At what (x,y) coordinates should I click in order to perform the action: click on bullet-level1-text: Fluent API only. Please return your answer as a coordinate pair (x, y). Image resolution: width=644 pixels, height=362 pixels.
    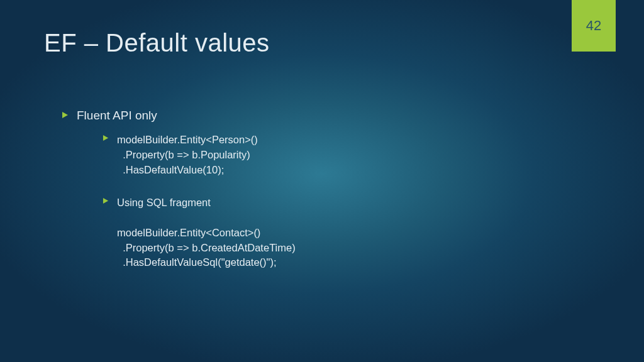
    Looking at the image, I should click on (117, 116).